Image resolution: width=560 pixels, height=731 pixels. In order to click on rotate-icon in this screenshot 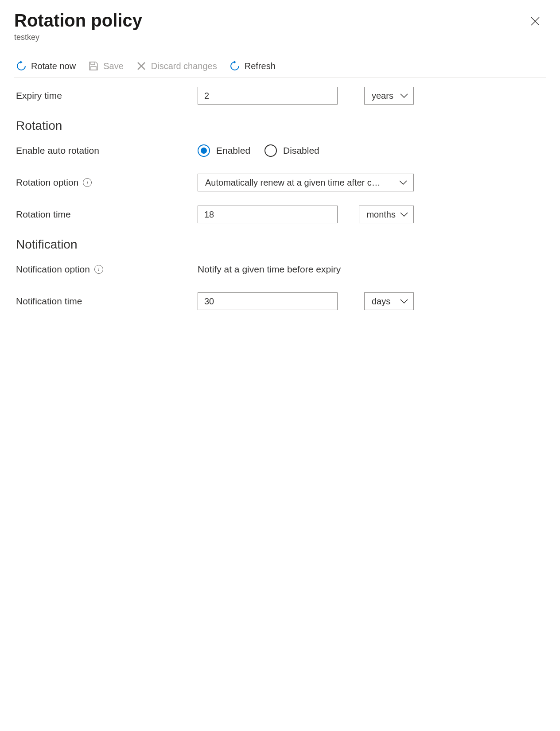, I will do `click(21, 66)`.